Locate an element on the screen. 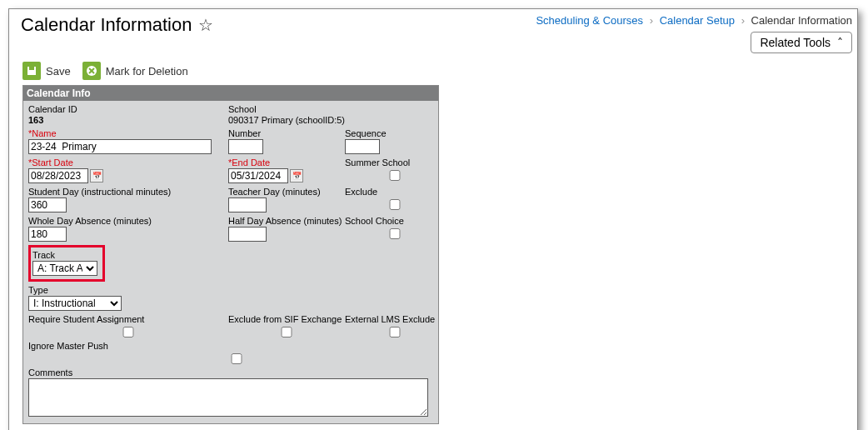  school-choice-label: School Choice is located at coordinates (395, 221).